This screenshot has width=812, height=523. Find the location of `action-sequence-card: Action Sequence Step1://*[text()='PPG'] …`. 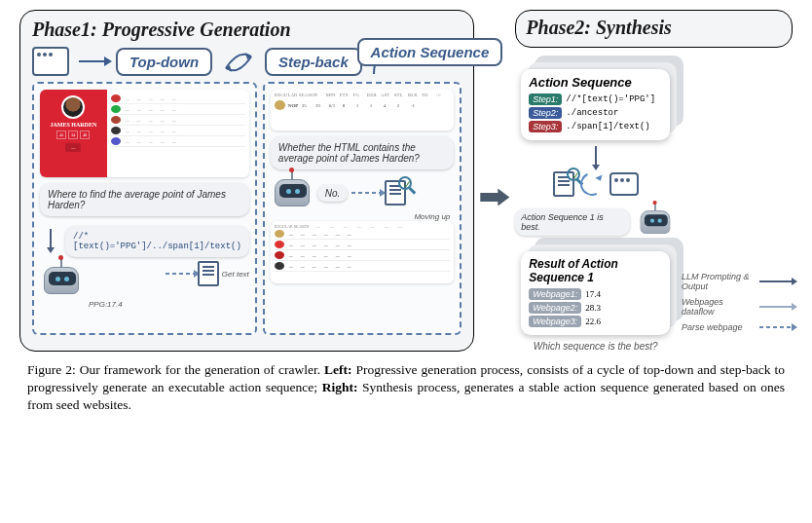

action-sequence-card: Action Sequence Step1://*[text()='PPG'] … is located at coordinates (596, 105).